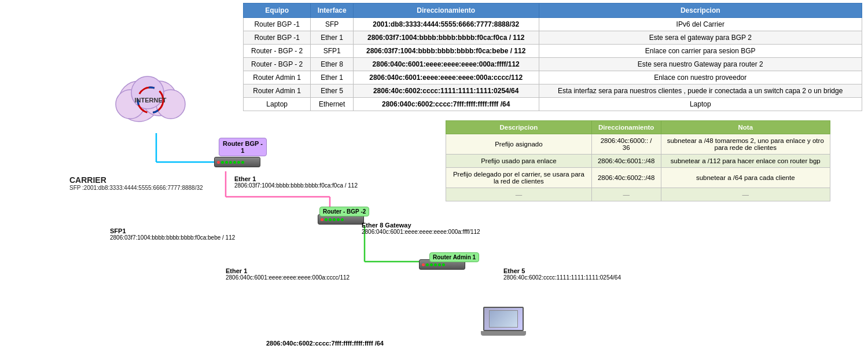 The height and width of the screenshot is (360, 868). I want to click on prefix-cell-0-1: 2806:40c:6000:: / 36, so click(626, 145).